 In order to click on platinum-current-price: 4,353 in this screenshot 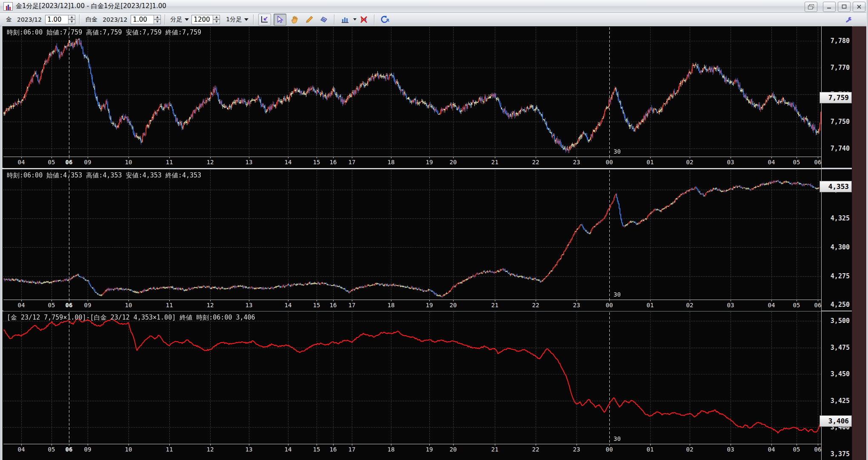, I will do `click(836, 186)`.